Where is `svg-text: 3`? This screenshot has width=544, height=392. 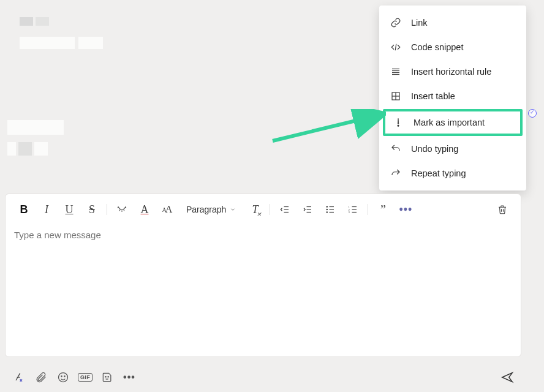
svg-text: 3 is located at coordinates (349, 212).